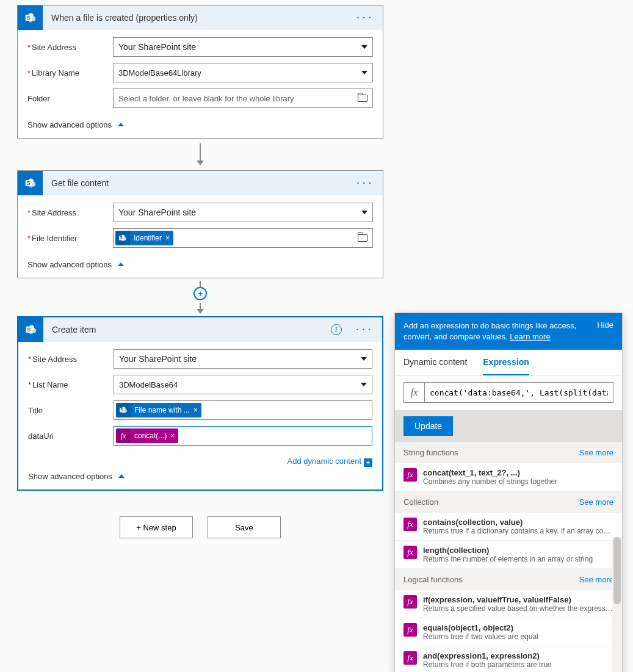 Image resolution: width=633 pixels, height=672 pixels. What do you see at coordinates (203, 183) in the screenshot?
I see `card-title: Get file content` at bounding box center [203, 183].